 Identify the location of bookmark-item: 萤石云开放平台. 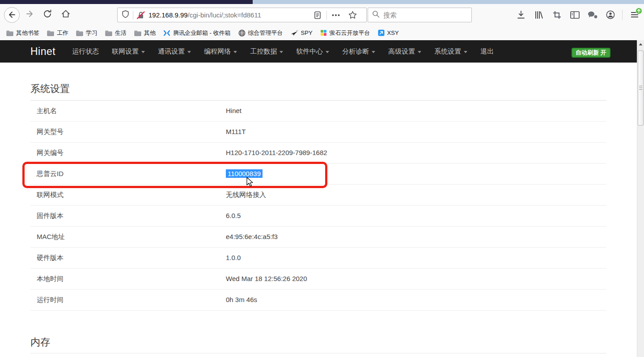
(345, 33).